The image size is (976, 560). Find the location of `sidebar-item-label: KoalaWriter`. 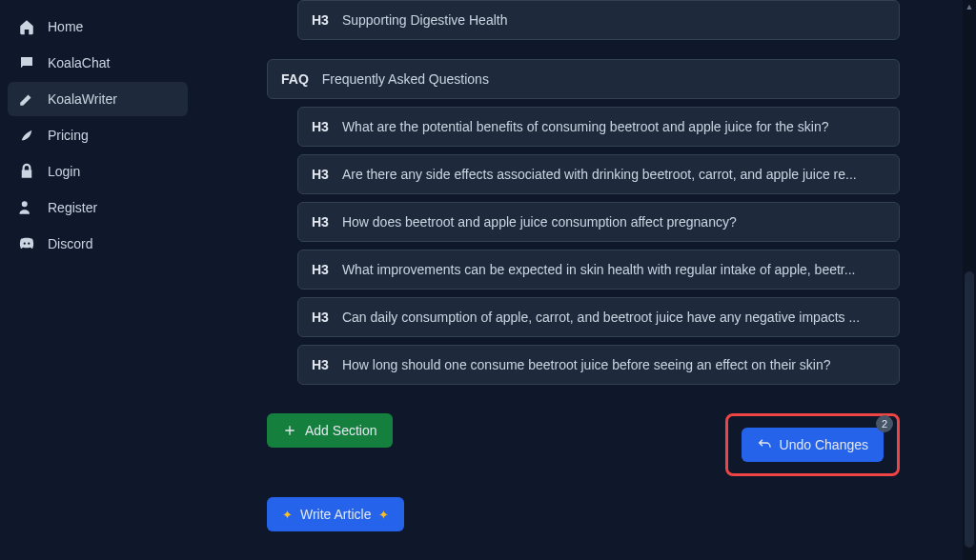

sidebar-item-label: KoalaWriter is located at coordinates (82, 99).